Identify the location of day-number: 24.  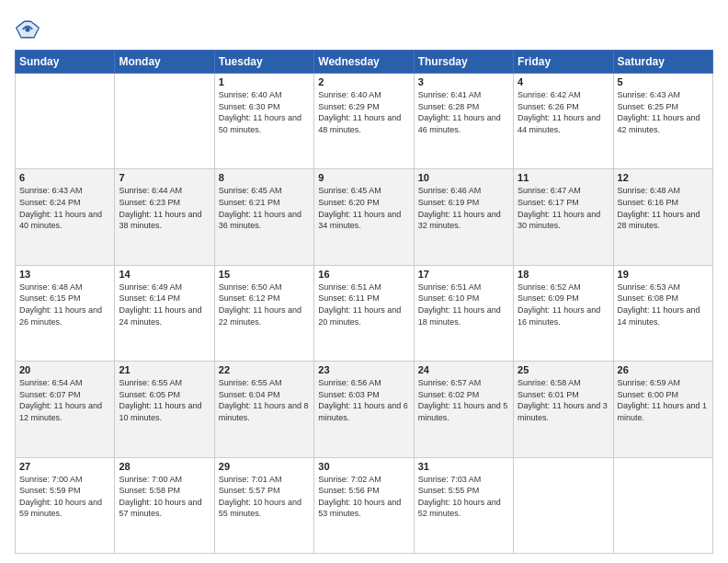
(463, 370).